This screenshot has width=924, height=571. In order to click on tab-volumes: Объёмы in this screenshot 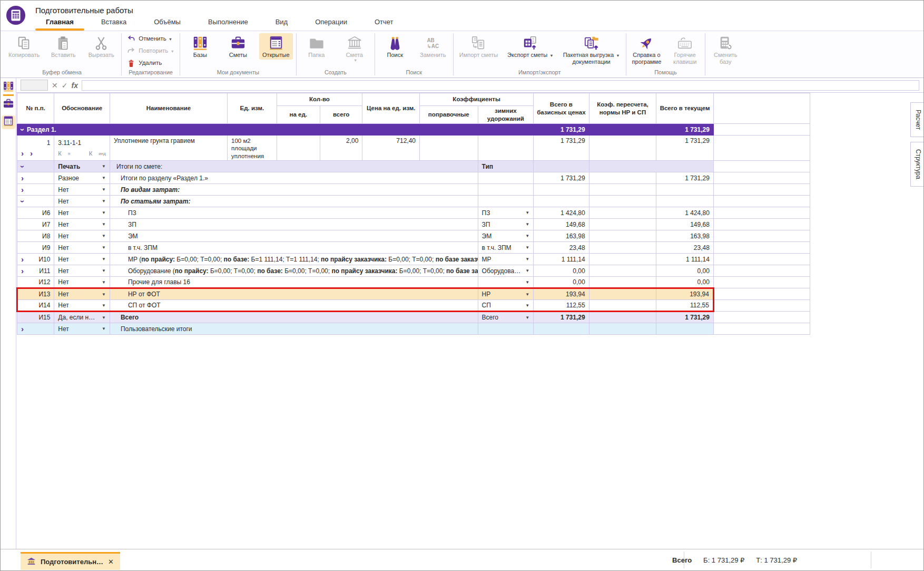, I will do `click(168, 22)`.